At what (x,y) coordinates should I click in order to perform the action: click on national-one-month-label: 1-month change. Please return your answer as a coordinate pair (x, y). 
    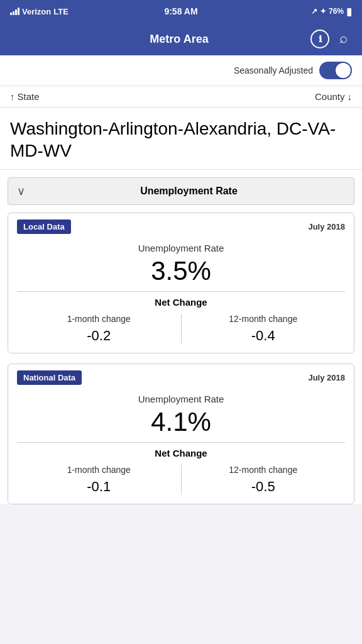
    Looking at the image, I should click on (99, 470).